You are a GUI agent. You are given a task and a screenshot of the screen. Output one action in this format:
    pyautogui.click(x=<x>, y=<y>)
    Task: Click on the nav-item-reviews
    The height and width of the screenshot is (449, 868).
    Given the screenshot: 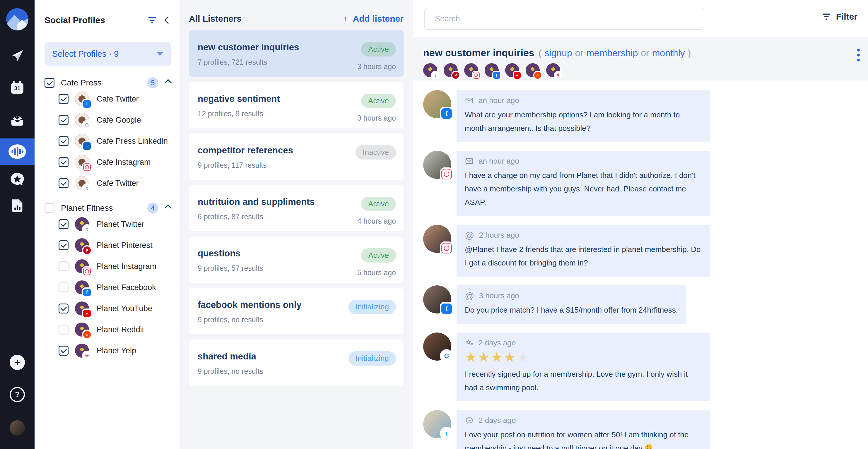 What is the action you would take?
    pyautogui.click(x=18, y=179)
    